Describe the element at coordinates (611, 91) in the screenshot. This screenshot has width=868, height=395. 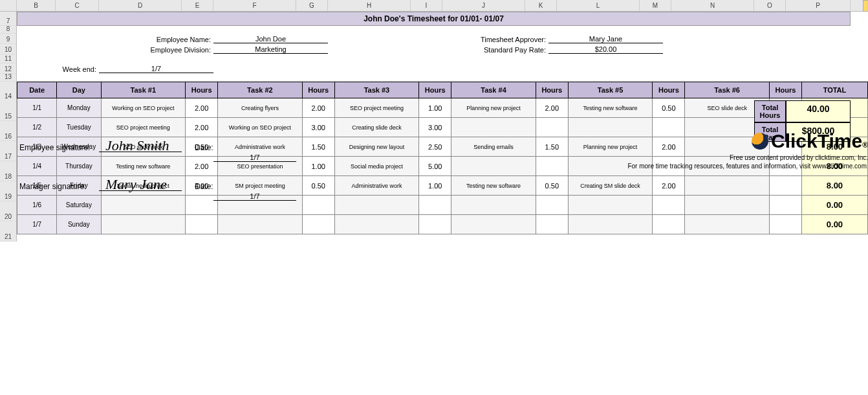
I see `col-header-task-5: Task #5` at that location.